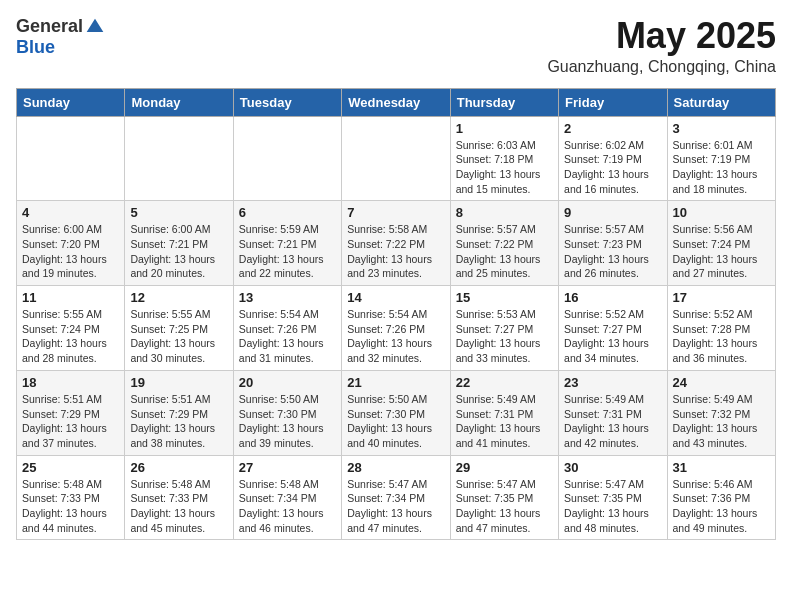 The image size is (792, 612). I want to click on day-info: Sunrise: 5:56 AM Sunset: 7:24 PM Dayligh…, so click(722, 252).